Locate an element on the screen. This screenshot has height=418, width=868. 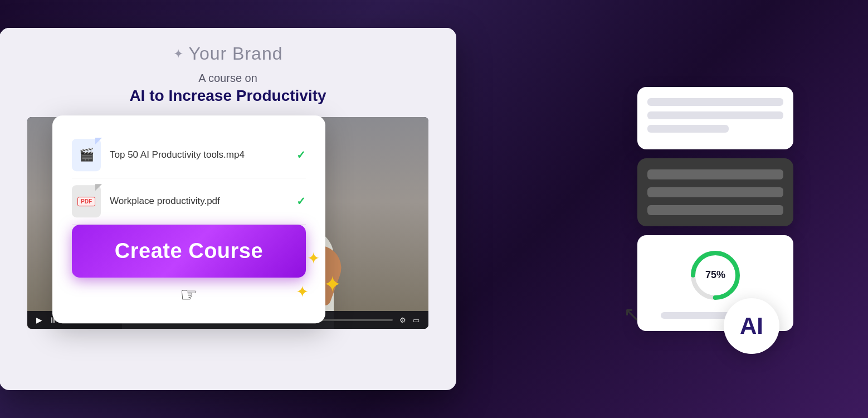
course-subtitle: A course on is located at coordinates (228, 78).